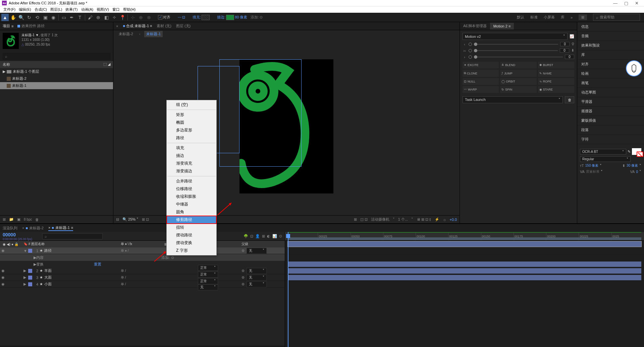  I want to click on menu-fill: 填充, so click(192, 148).